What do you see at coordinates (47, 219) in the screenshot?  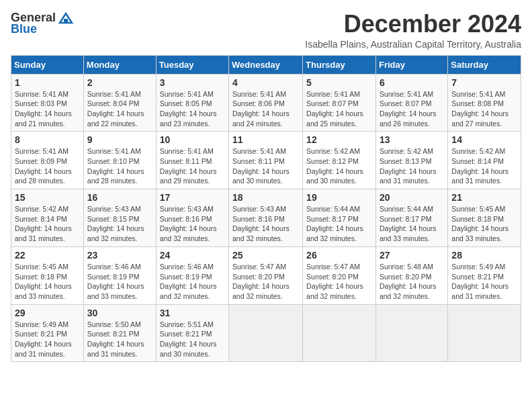 I see `sunset-text: Sunset: 8:14 PM` at bounding box center [47, 219].